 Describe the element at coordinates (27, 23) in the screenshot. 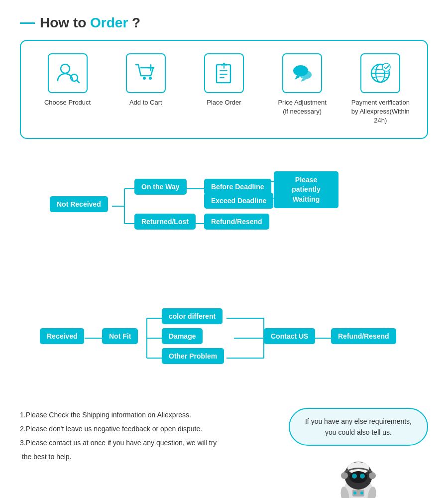

I see `title-line` at that location.